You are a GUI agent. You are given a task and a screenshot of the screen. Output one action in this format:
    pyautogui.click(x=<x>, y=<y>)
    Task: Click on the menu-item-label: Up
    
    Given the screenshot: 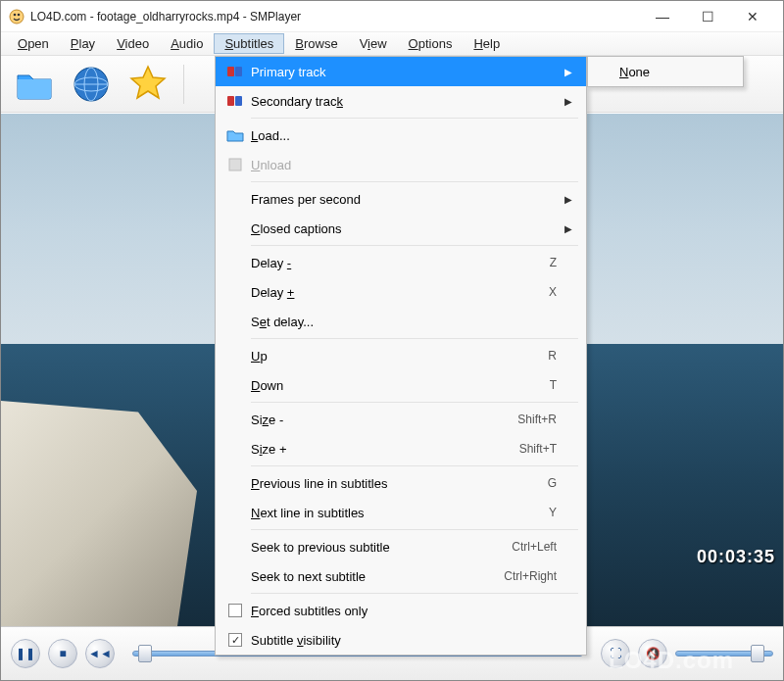 What is the action you would take?
    pyautogui.click(x=398, y=357)
    